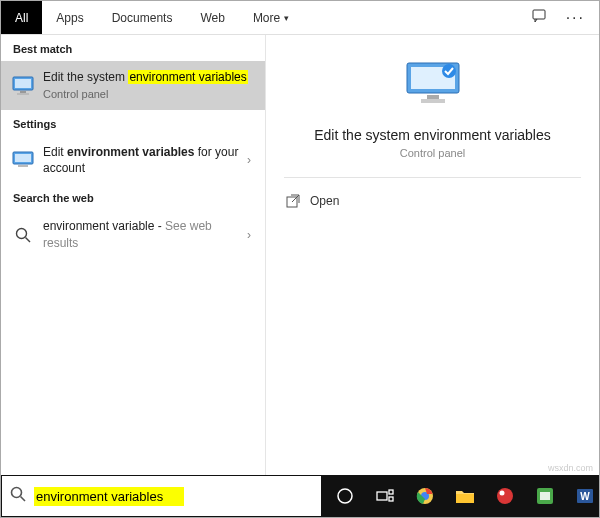  Describe the element at coordinates (540, 18) in the screenshot. I see `feedback-icon` at that location.